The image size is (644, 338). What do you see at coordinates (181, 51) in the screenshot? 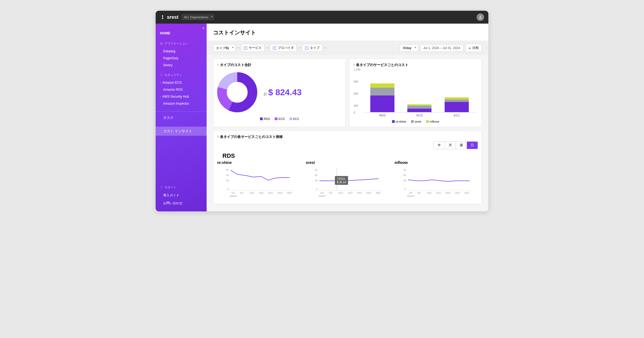
I see `nav-datadog: Datadog` at bounding box center [181, 51].